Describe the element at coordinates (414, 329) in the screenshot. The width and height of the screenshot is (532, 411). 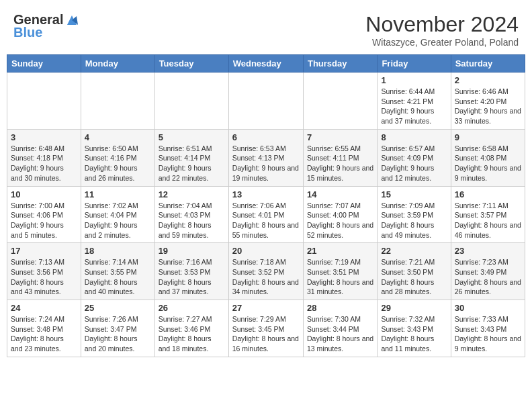
I see `calendar-cell: 29Sunrise: 7:32 AM Sunset: 3:43 PM Dayli…` at that location.